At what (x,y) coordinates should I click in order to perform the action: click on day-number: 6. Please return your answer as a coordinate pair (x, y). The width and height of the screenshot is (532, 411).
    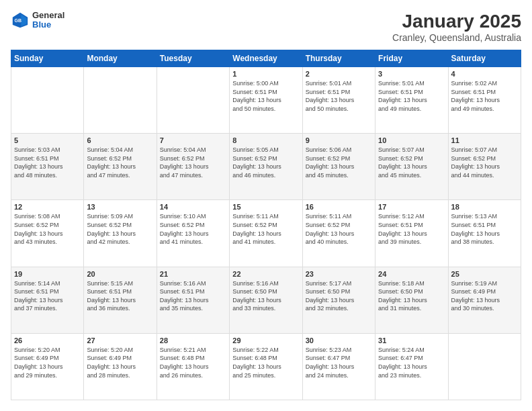
    Looking at the image, I should click on (120, 140).